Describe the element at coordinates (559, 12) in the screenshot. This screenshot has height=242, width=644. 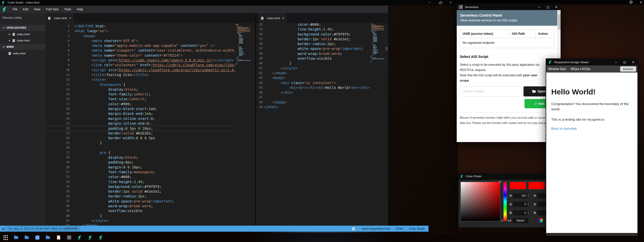
I see `scroll-up-icon: ▲` at that location.